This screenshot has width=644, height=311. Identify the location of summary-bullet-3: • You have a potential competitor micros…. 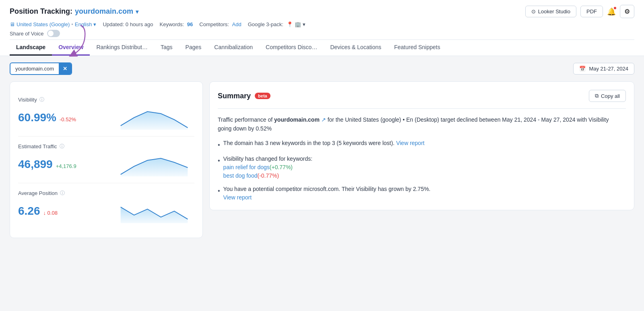
(420, 193).